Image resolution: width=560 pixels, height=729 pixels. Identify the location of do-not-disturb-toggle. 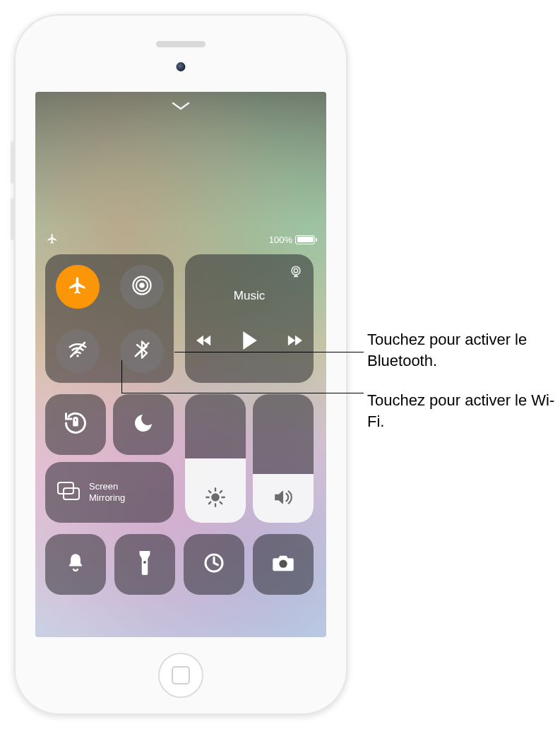
(143, 425).